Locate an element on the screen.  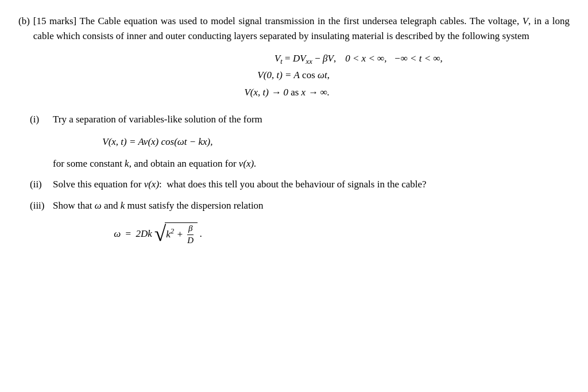
part-b-header: (b) [15 marks] The Cable equation was us… is located at coordinates (294, 29).